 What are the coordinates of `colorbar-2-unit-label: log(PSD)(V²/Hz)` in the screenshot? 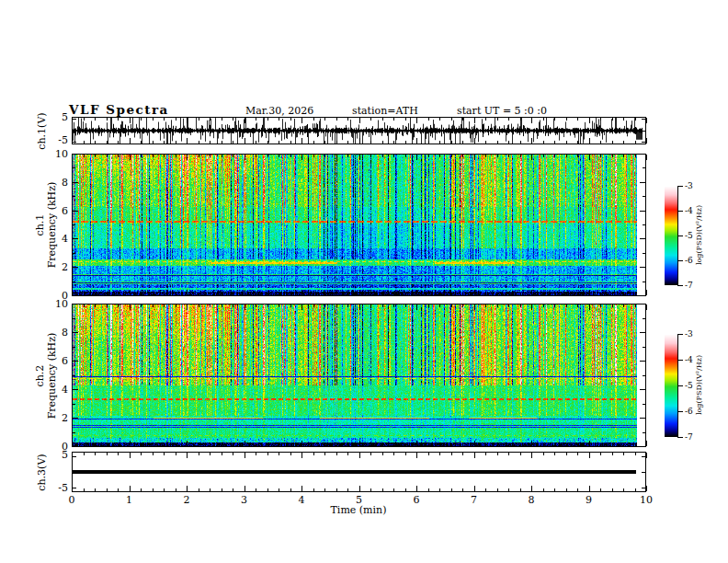 It's located at (699, 385).